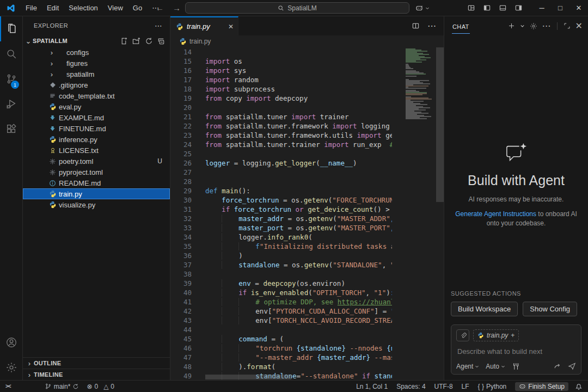  What do you see at coordinates (411, 387) in the screenshot?
I see `indentation: Spaces: 4` at bounding box center [411, 387].